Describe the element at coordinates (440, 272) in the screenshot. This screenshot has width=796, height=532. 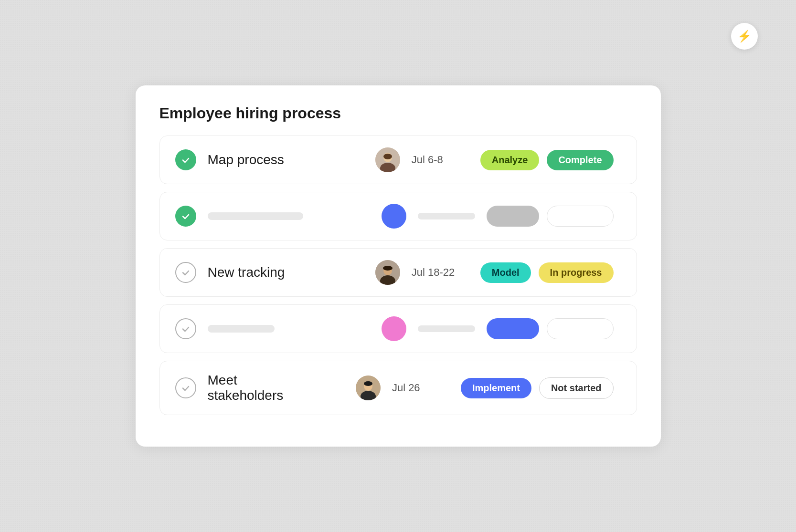
I see `date: Jul 18-22` at that location.